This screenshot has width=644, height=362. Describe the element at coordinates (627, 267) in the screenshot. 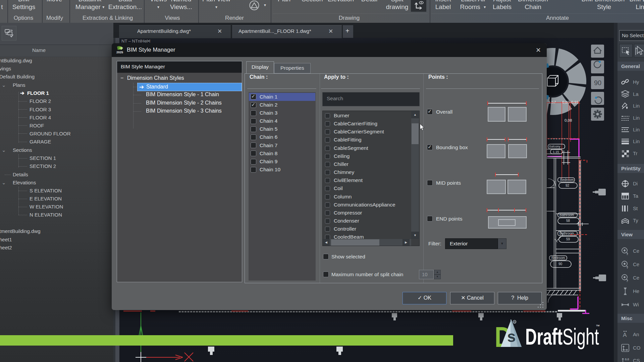

I see `svg-text: y` at that location.